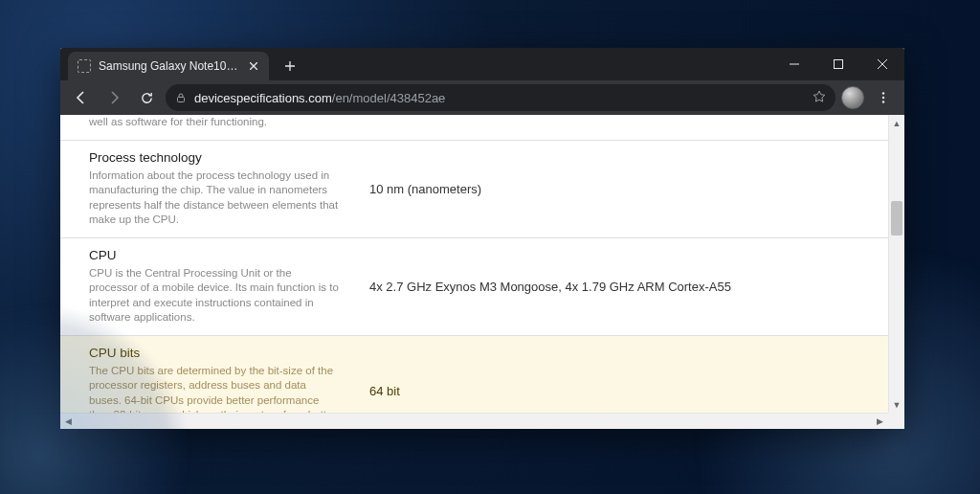 This screenshot has width=980, height=494. Describe the element at coordinates (214, 296) in the screenshot. I see `spec-description: CPU is the Central Processing Unit or th…` at that location.